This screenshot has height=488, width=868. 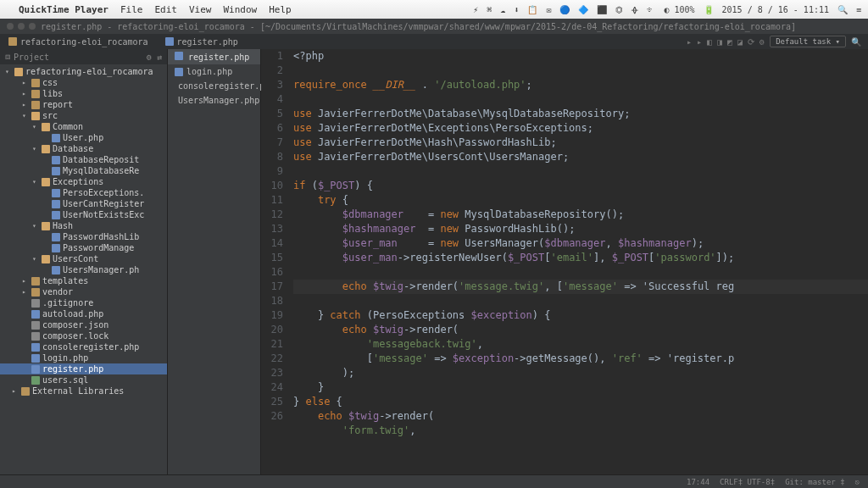 I want to click on caret-position: 17:44, so click(x=698, y=482).